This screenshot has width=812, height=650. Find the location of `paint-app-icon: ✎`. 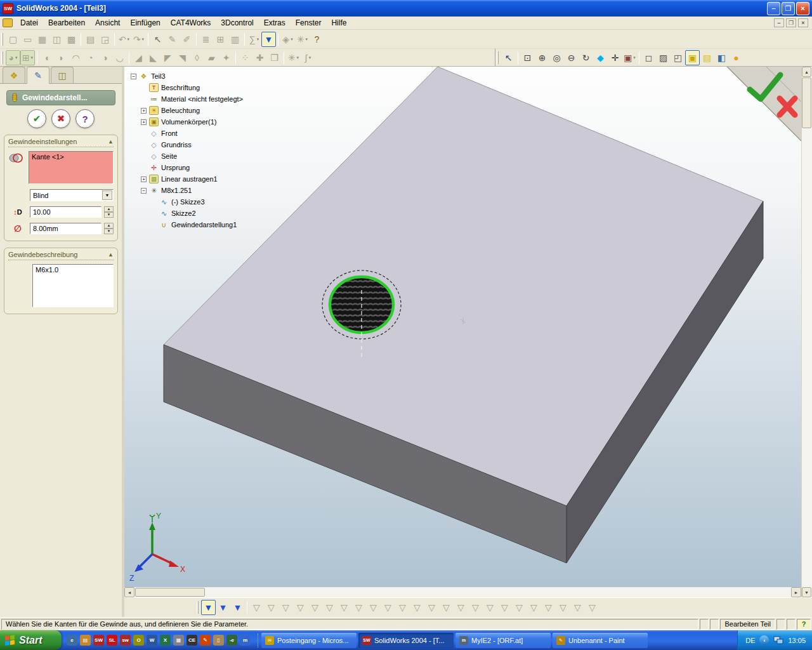

paint-app-icon: ✎ is located at coordinates (206, 640).